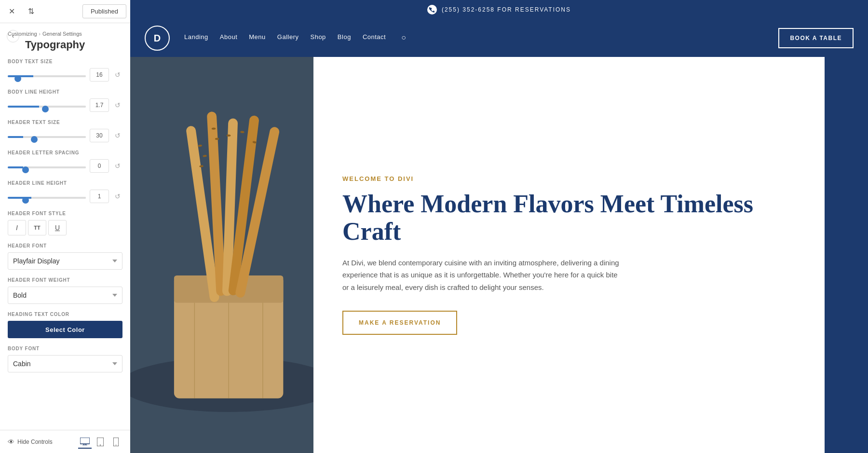 The height and width of the screenshot is (453, 868). I want to click on body-line-height-value, so click(99, 105).